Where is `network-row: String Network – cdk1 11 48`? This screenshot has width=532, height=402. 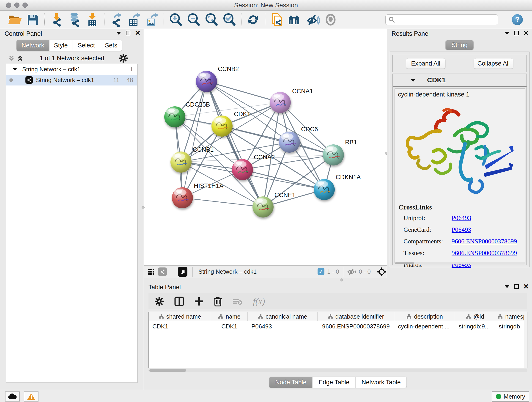
network-row: String Network – cdk1 11 48 is located at coordinates (72, 80).